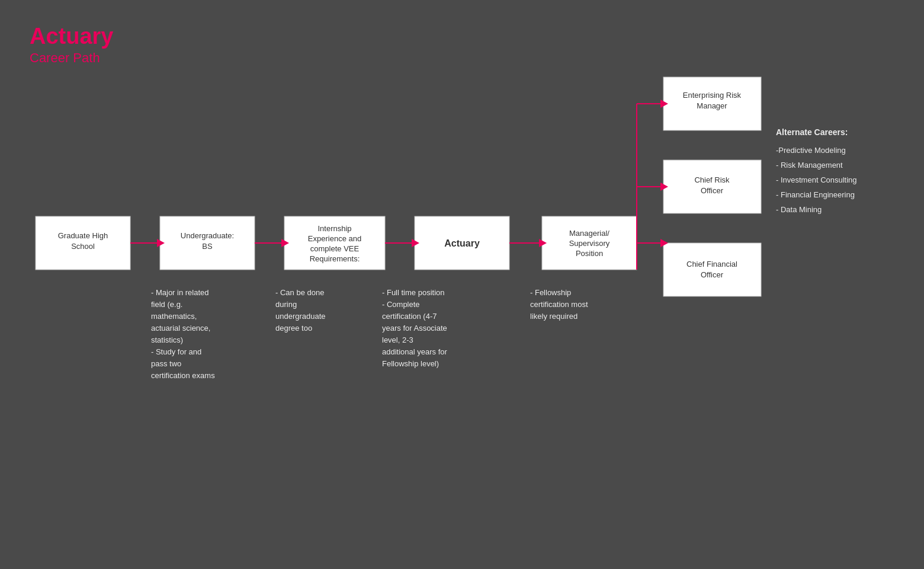 The width and height of the screenshot is (924, 569). What do you see at coordinates (811, 151) in the screenshot?
I see `alt-item1: -Predictive Modeling` at bounding box center [811, 151].